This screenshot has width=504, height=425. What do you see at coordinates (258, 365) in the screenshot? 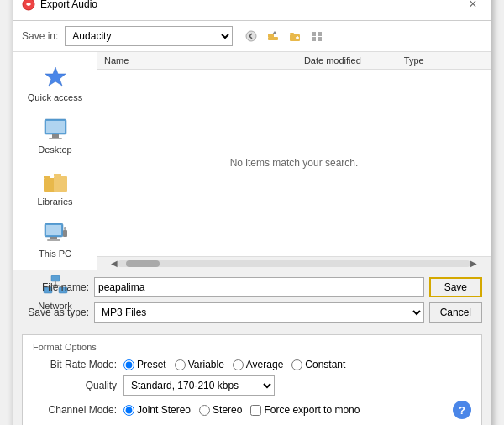
I see `radio-average: Average` at bounding box center [258, 365].